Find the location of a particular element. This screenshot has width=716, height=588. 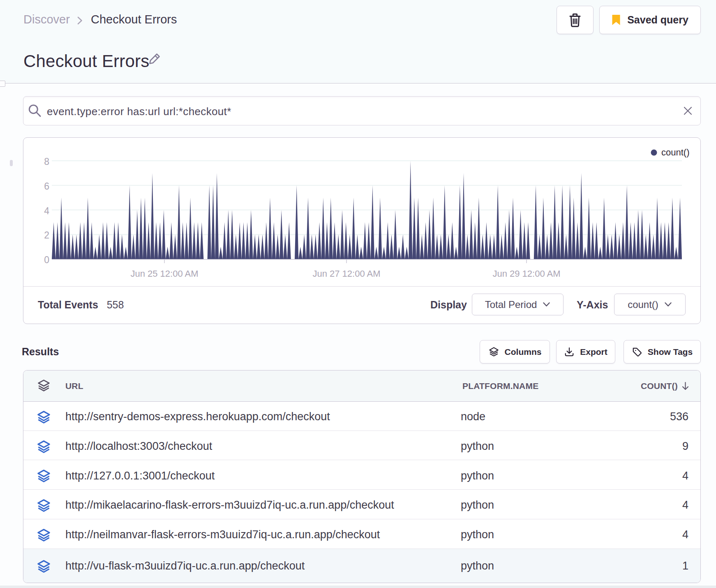

svg-text: count() is located at coordinates (675, 152).